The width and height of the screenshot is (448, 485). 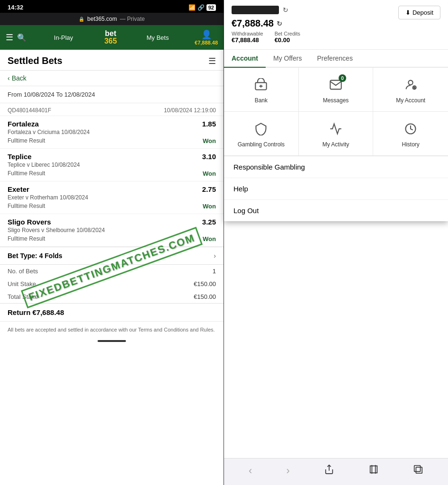 What do you see at coordinates (23, 124) in the screenshot?
I see `bet-team: Fortaleza` at bounding box center [23, 124].